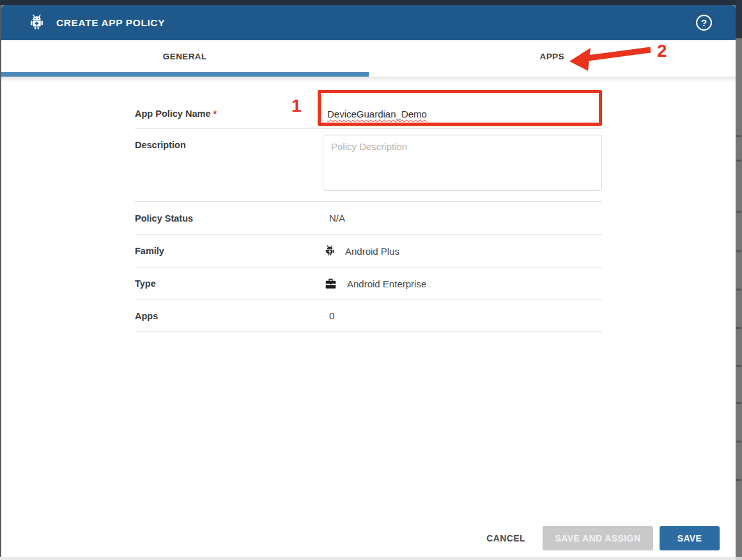 Image resolution: width=742 pixels, height=560 pixels. What do you see at coordinates (506, 538) in the screenshot?
I see `cancel-button: CANCEL` at bounding box center [506, 538].